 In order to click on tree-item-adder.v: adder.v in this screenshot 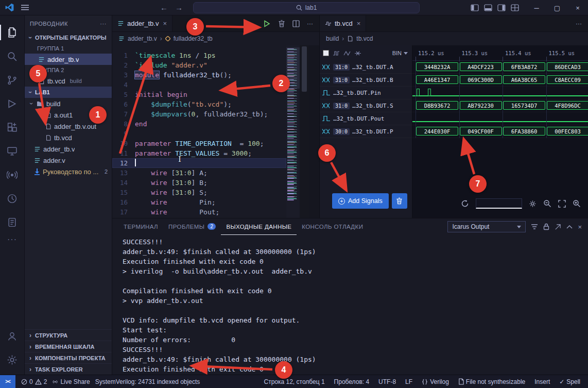, I will do `click(68, 160)`.